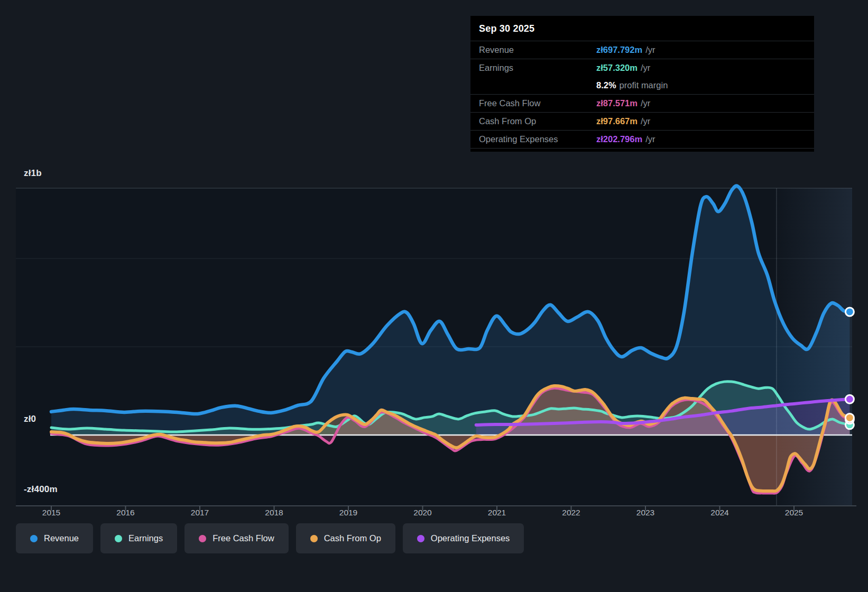 Image resolution: width=868 pixels, height=592 pixels. What do you see at coordinates (606, 86) in the screenshot?
I see `tooltip-row-value: 8.2%` at bounding box center [606, 86].